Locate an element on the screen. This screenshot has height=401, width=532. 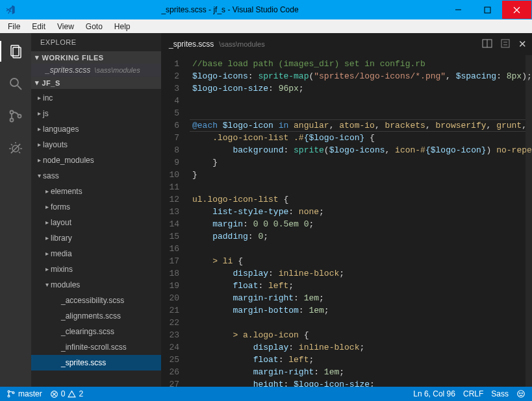
code-line: $logo-icon-size: 96px; is located at coordinates (362, 88).